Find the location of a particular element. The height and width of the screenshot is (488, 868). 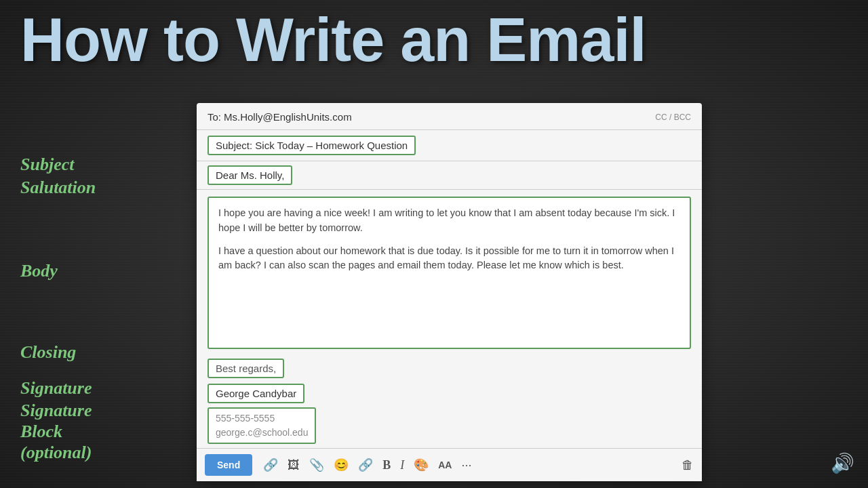

italic-icon: I is located at coordinates (402, 465).